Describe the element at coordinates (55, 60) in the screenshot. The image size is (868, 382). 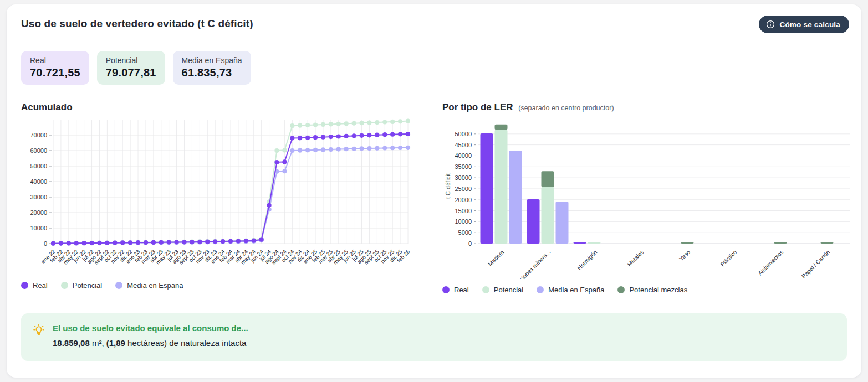
I see `stat-label: Real` at that location.